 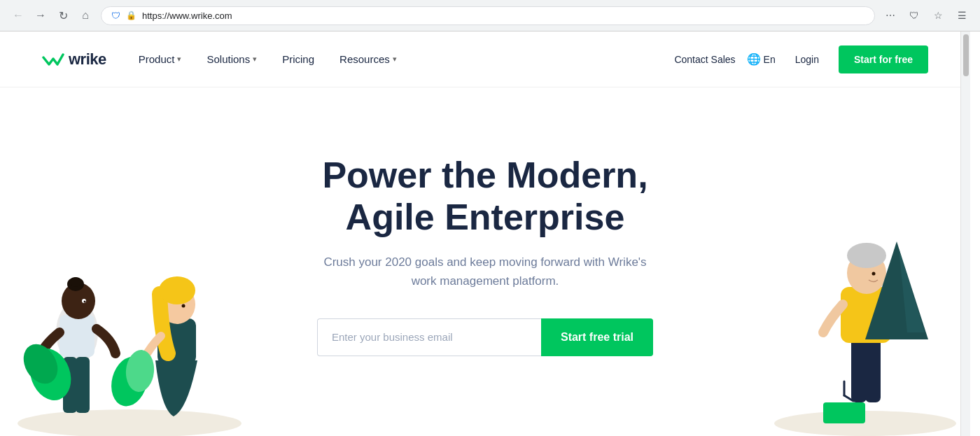 What do you see at coordinates (962, 15) in the screenshot?
I see `menu-button: ☰` at bounding box center [962, 15].